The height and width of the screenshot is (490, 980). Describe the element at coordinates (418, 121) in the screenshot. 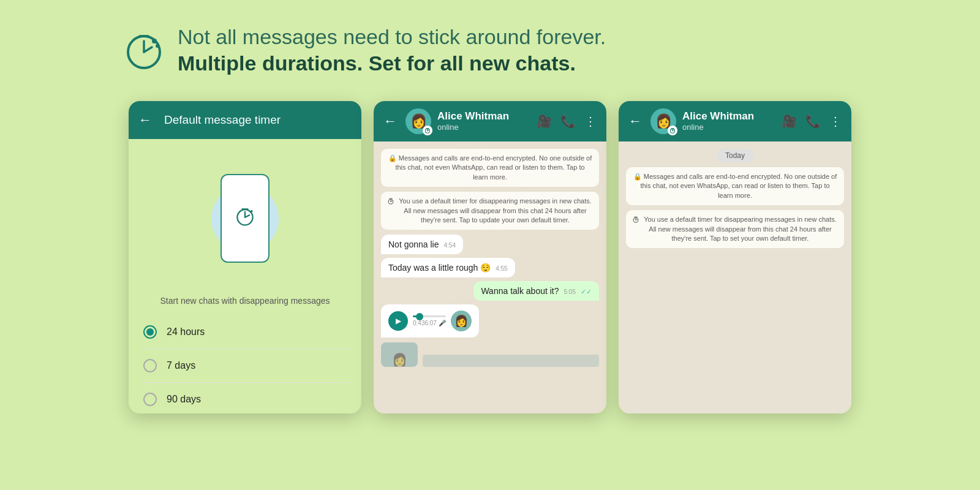

I see `avatar-1: 👩` at that location.